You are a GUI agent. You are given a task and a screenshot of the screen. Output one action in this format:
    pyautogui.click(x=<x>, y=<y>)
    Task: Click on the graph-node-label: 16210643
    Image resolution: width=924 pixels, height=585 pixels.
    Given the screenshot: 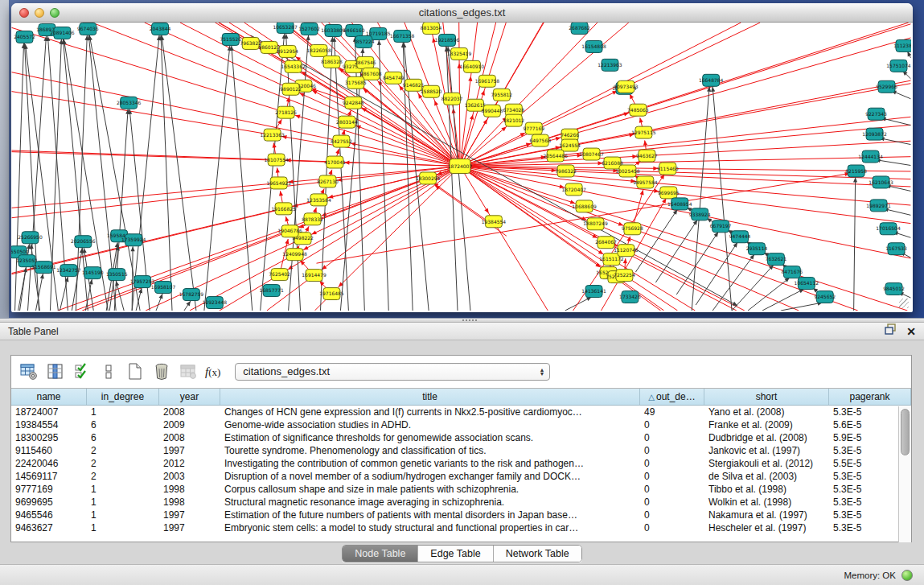 What is the action you would take?
    pyautogui.click(x=881, y=182)
    